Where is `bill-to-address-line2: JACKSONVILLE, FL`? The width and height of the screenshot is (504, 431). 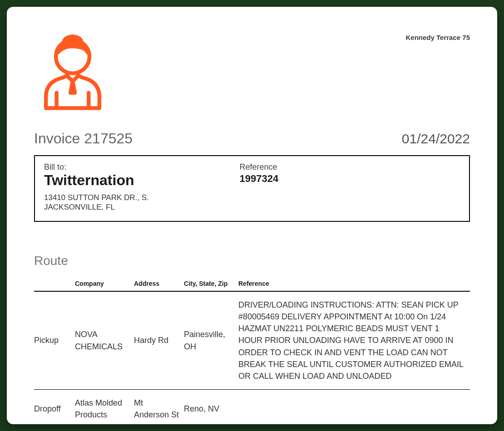
bill-to-address-line2: JACKSONVILLE, FL is located at coordinates (79, 207).